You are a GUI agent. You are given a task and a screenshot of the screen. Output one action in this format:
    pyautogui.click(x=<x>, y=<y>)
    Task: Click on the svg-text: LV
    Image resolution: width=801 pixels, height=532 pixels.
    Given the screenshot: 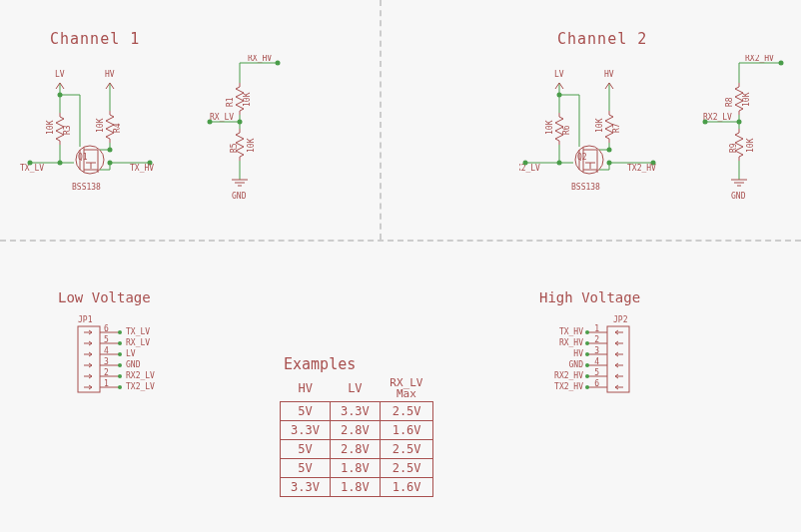 What is the action you would take?
    pyautogui.click(x=131, y=353)
    